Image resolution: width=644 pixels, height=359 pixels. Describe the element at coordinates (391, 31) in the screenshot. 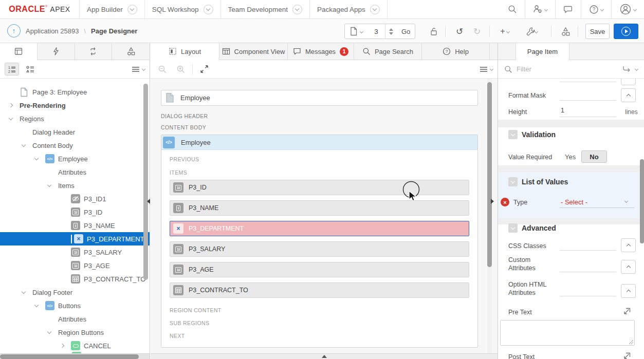

I see `page-number-stepper` at that location.